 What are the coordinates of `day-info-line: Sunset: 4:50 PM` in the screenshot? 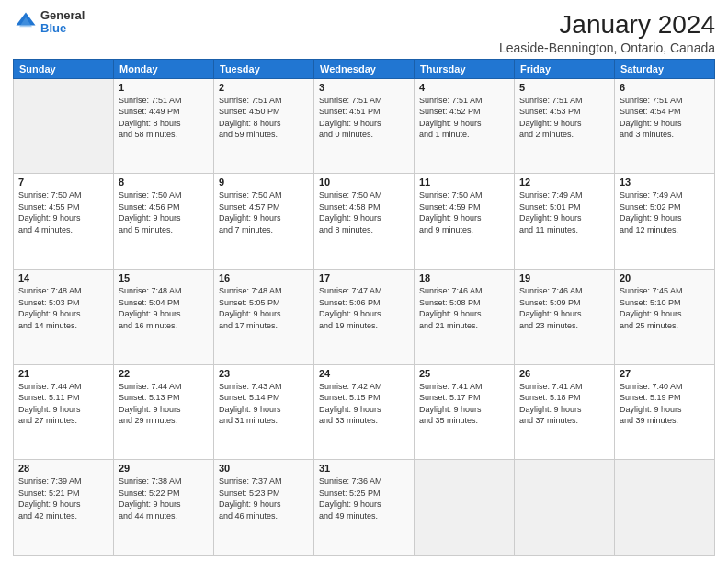 It's located at (250, 111).